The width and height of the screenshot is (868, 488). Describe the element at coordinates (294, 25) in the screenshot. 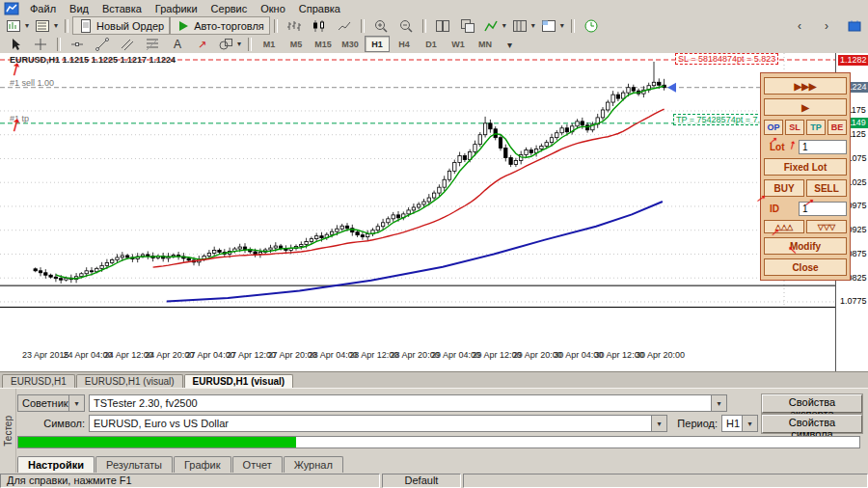

I see `chart-bars-button` at that location.